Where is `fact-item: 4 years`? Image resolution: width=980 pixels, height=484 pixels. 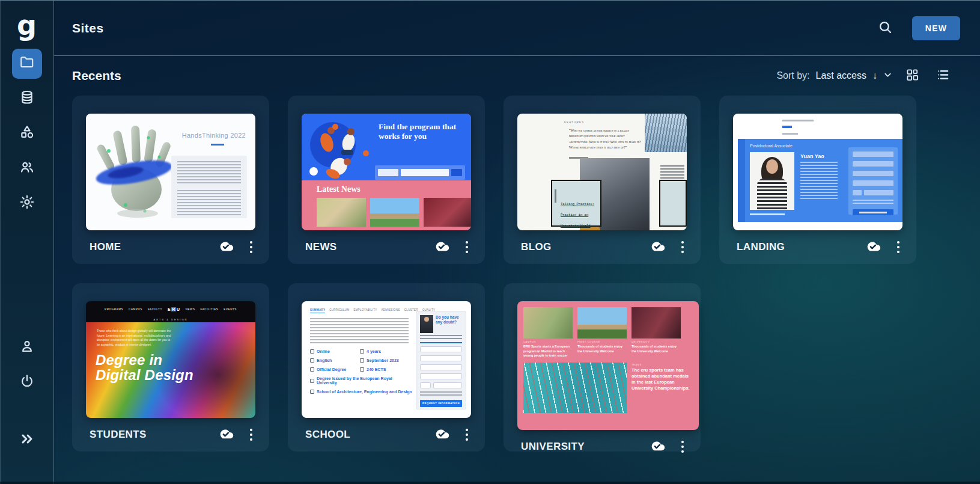 fact-item: 4 years is located at coordinates (386, 351).